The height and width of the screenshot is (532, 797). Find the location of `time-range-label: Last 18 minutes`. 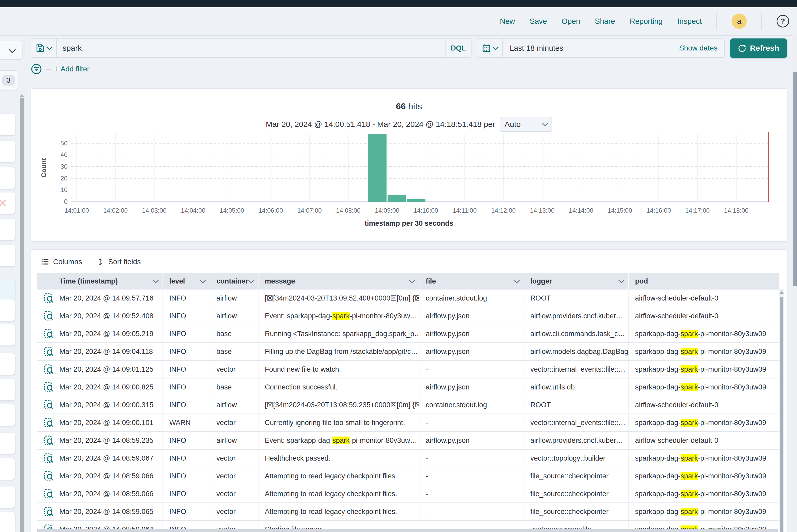

time-range-label: Last 18 minutes is located at coordinates (591, 48).